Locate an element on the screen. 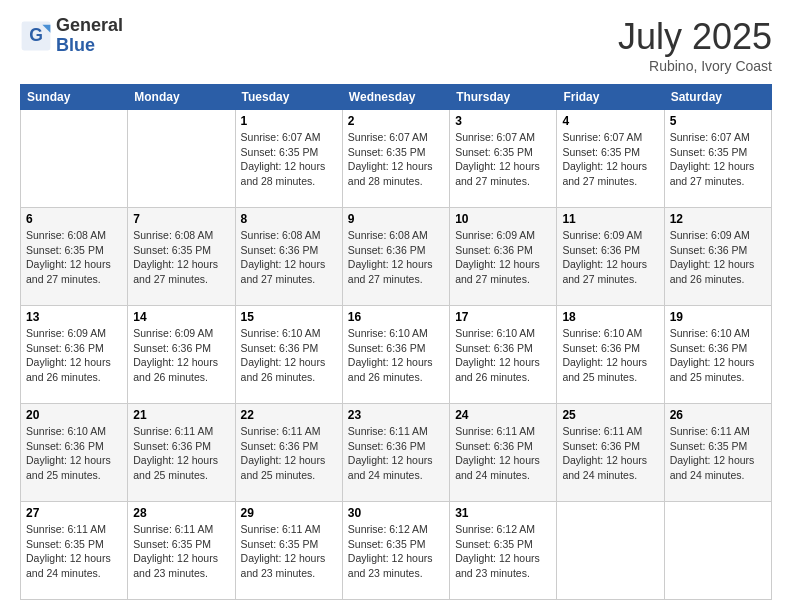 Image resolution: width=792 pixels, height=612 pixels. day-number: 28 is located at coordinates (181, 513).